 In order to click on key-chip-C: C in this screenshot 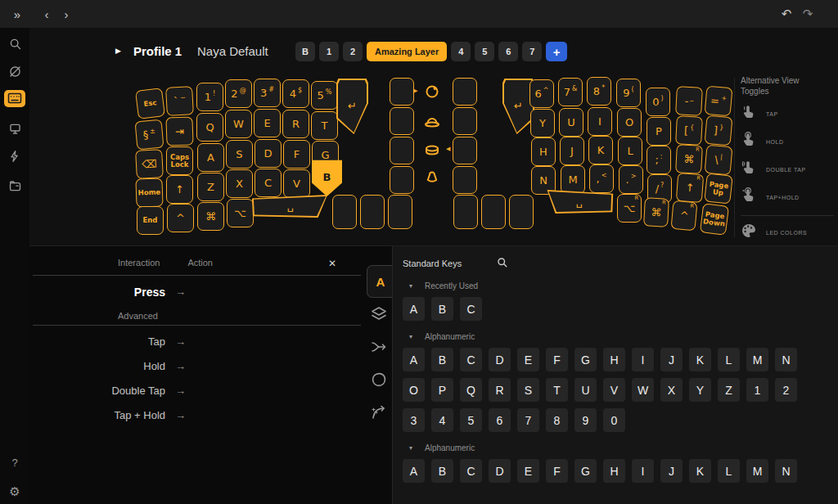, I will do `click(471, 309)`.